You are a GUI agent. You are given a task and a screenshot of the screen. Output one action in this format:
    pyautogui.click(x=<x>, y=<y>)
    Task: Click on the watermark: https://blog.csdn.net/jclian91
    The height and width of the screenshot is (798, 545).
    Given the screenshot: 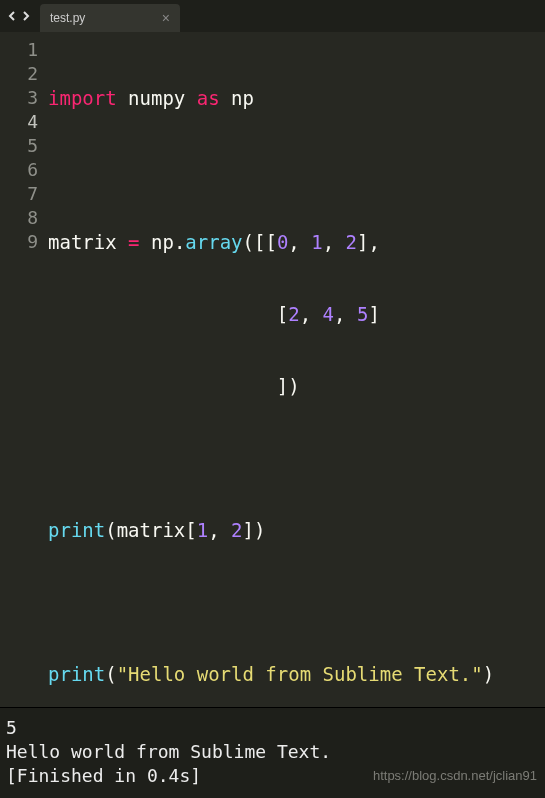 What is the action you would take?
    pyautogui.click(x=455, y=776)
    